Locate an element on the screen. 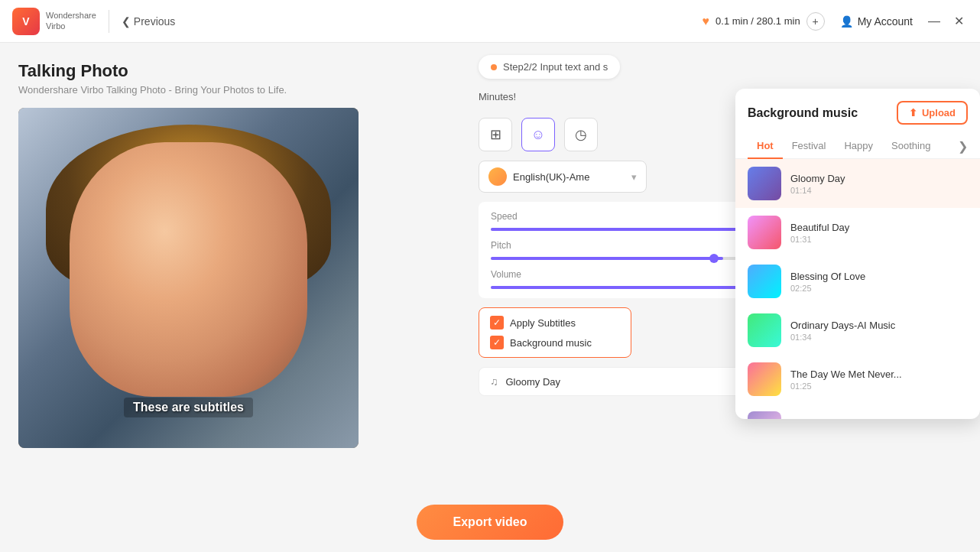  window-controls: — ✕ is located at coordinates (946, 21).